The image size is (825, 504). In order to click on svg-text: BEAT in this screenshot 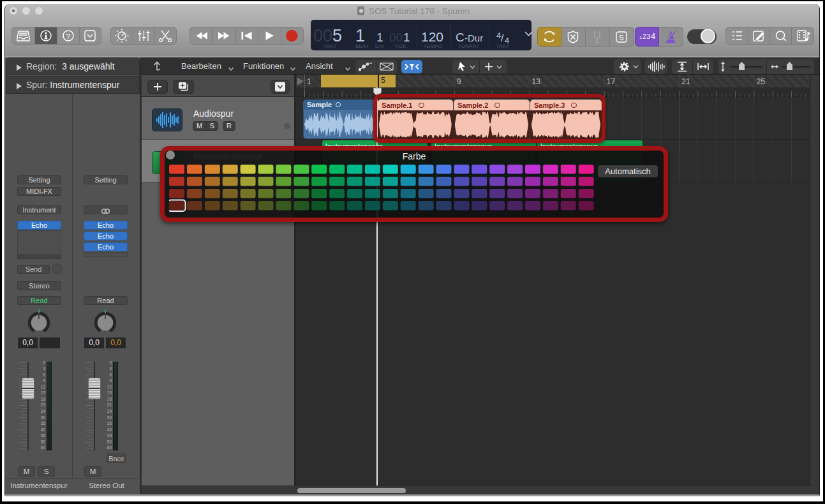, I will do `click(362, 46)`.